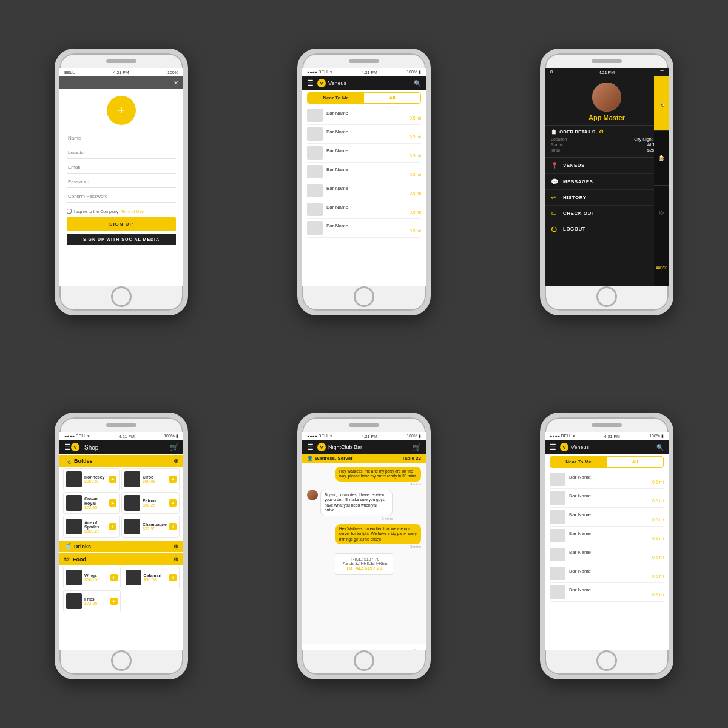  I want to click on shop-screen: ☰ V Shop 🛒 🍾 Bottles ⊕ Honnesey $160.50, so click(121, 545).